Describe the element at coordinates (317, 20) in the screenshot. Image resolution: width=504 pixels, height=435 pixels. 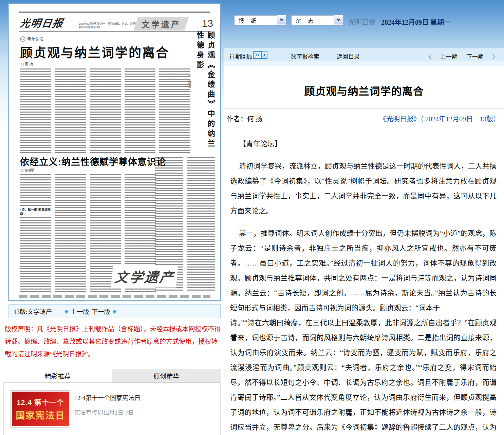
I see `magazine-select: 杂 志` at that location.